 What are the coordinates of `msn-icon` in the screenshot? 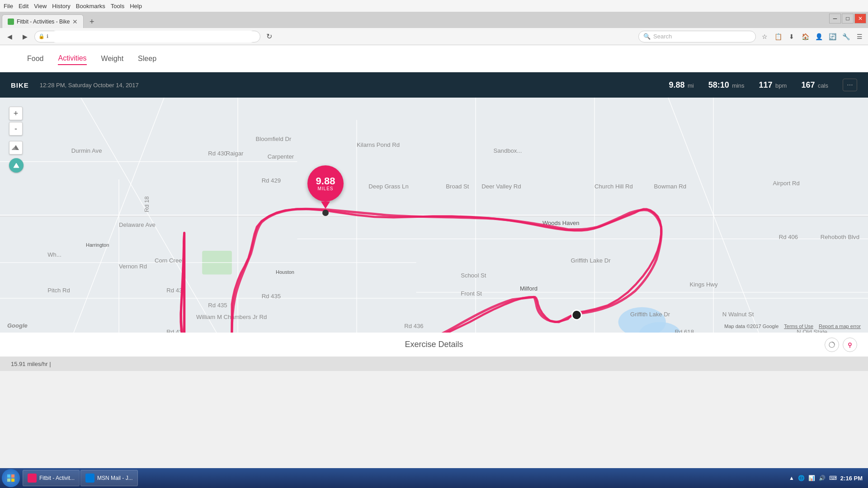 It's located at (90, 478).